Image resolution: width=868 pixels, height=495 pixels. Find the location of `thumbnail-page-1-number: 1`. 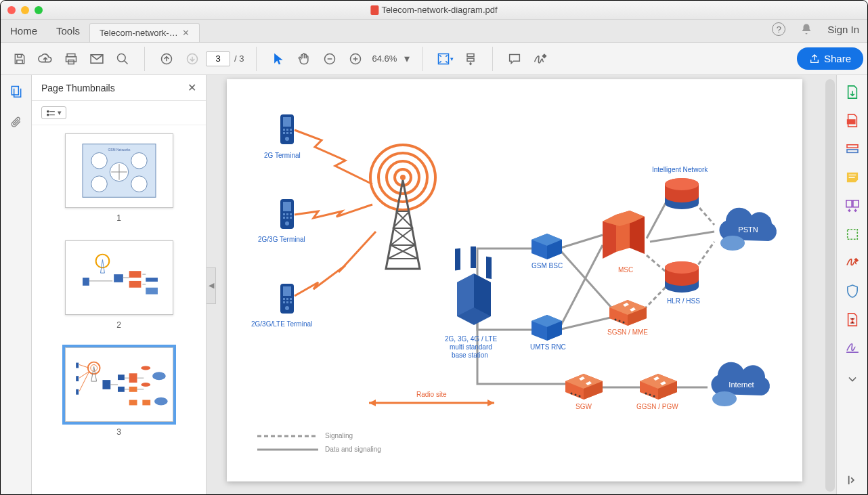

thumbnail-page-1-number: 1 is located at coordinates (119, 218).